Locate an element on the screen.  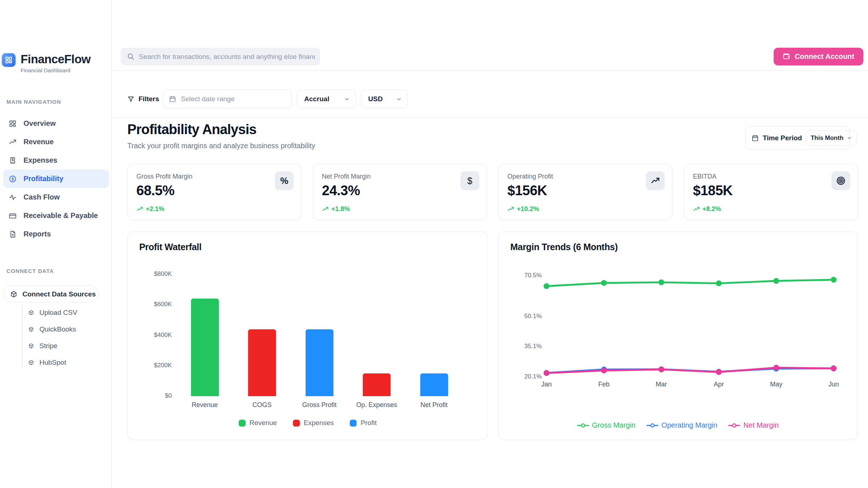
kpi-value: 68.5% is located at coordinates (156, 191).